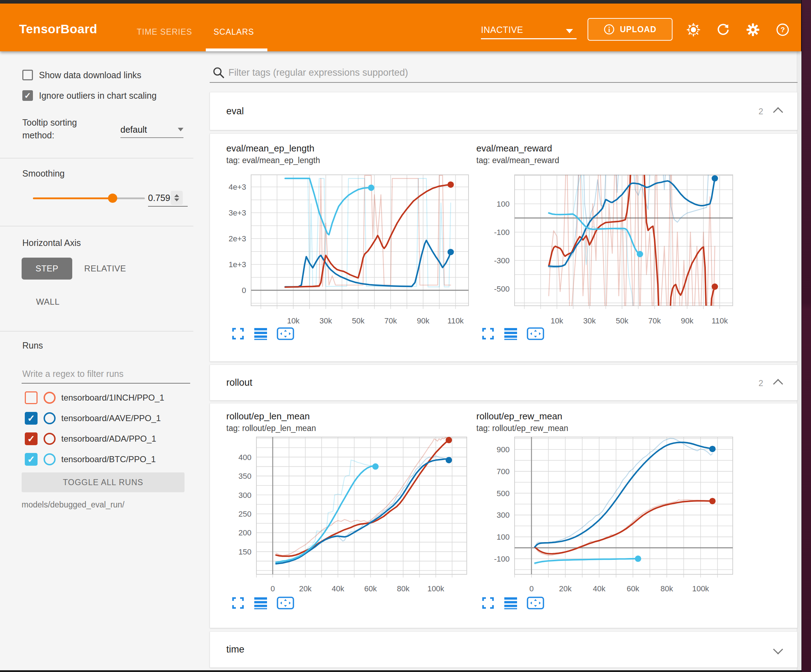 The image size is (811, 672). I want to click on run-label: tensorboard/ADA/PPO_1, so click(109, 439).